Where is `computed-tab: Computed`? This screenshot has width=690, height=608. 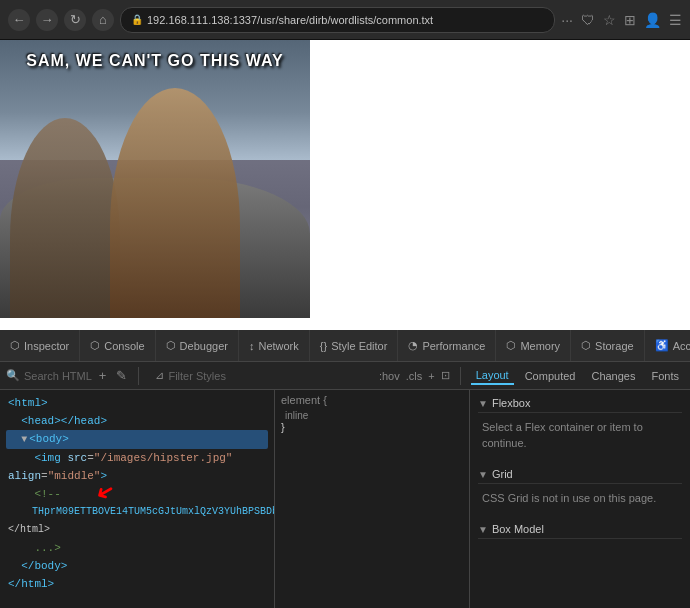
computed-tab: Computed is located at coordinates (550, 376).